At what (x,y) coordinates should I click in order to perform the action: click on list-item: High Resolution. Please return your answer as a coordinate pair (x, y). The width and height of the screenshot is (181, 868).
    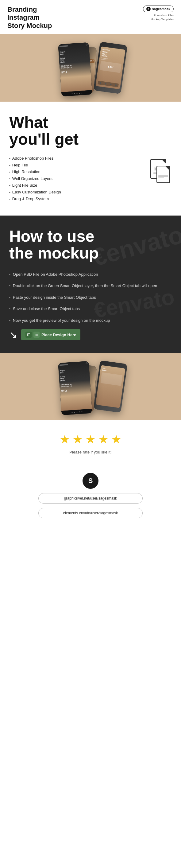
    Looking at the image, I should click on (75, 172).